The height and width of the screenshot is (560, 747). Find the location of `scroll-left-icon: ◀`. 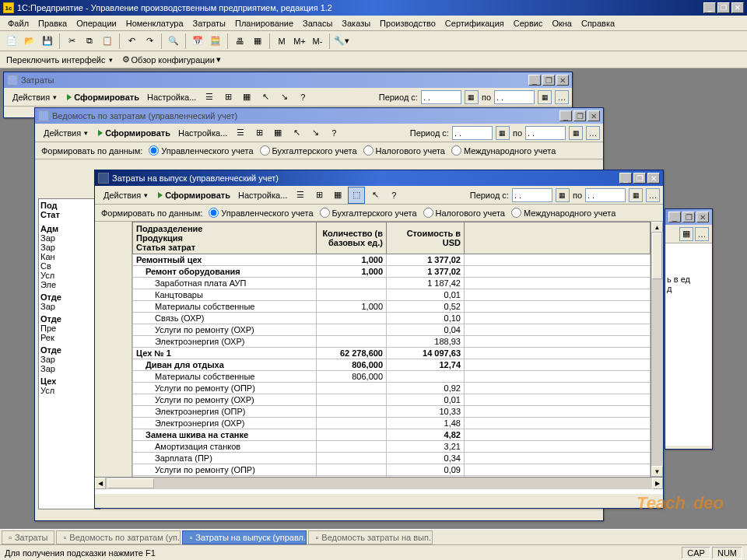

scroll-left-icon: ◀ is located at coordinates (100, 484).